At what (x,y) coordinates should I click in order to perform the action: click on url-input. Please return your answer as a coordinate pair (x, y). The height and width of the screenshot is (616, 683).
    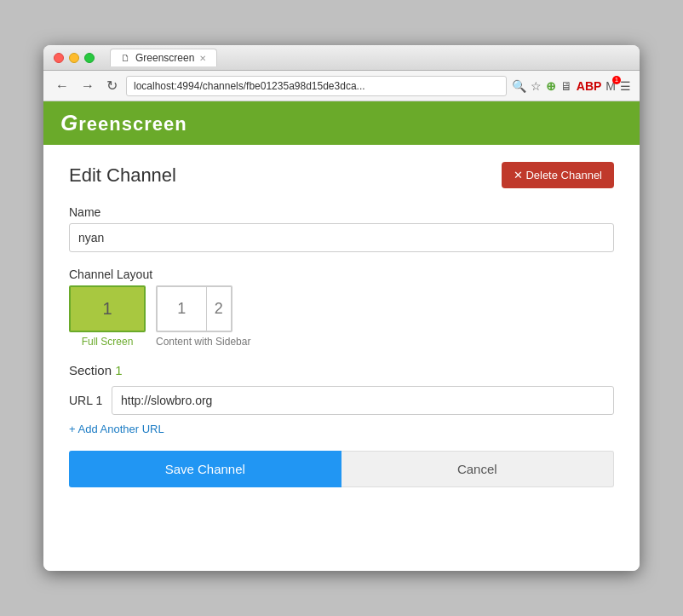
    Looking at the image, I should click on (363, 400).